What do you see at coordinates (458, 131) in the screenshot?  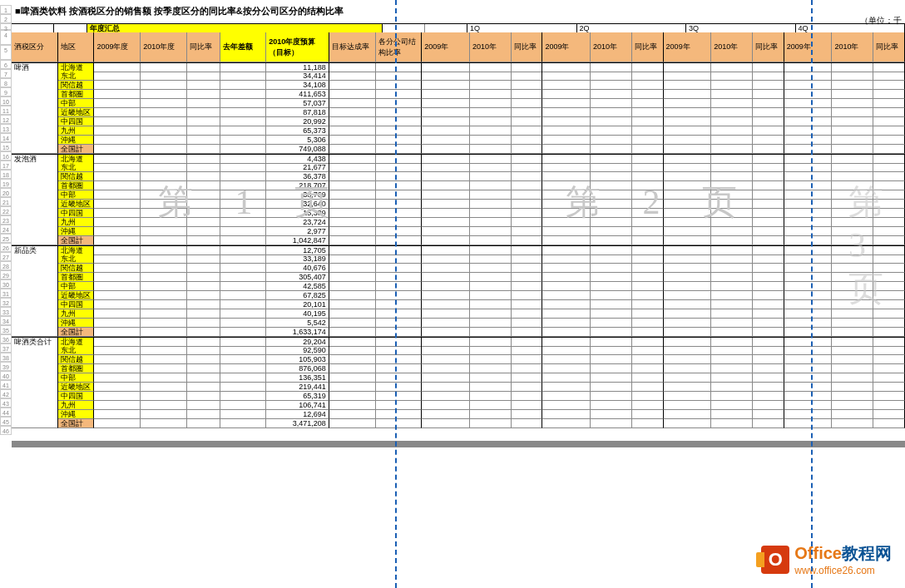 I see `table-row: 九州65,373` at bounding box center [458, 131].